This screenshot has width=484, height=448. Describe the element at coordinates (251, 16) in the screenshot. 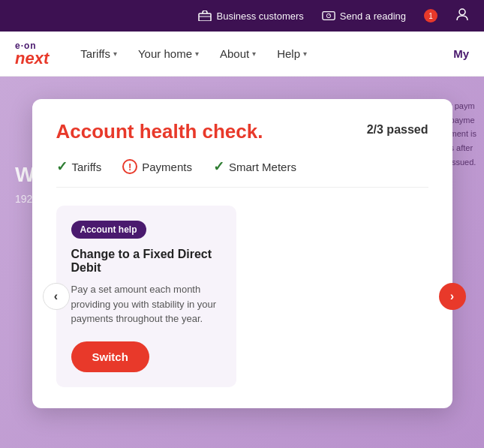

I see `business-customers-link: Business customers` at that location.